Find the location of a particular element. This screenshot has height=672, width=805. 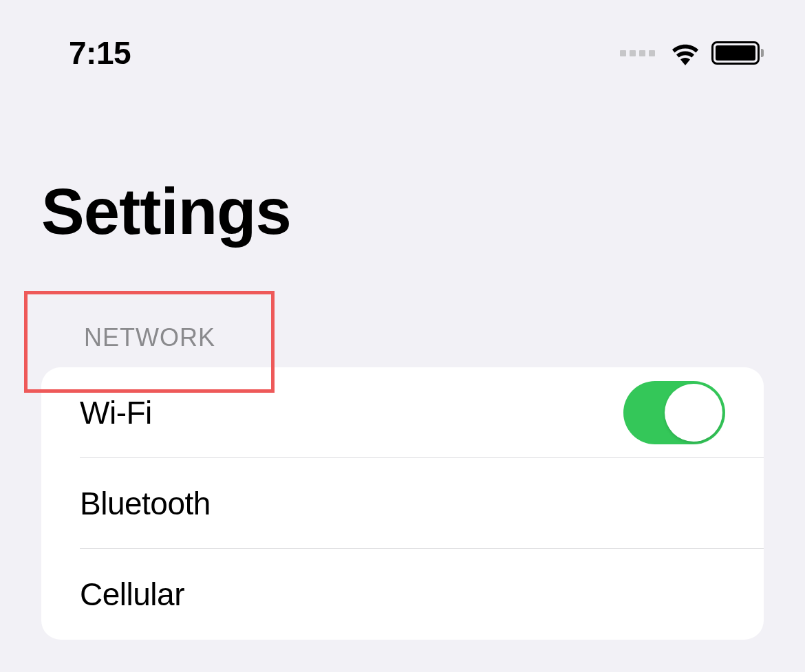

row-label: Wi-Fi is located at coordinates (116, 413).